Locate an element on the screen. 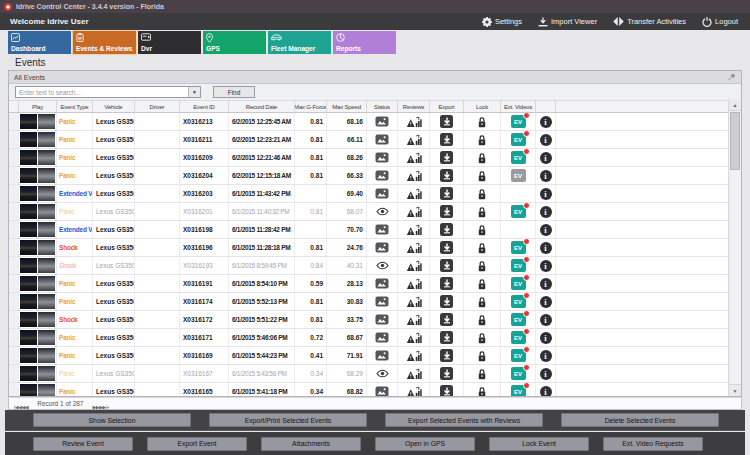 This screenshot has width=750, height=455. next-page-button: ▶▶ is located at coordinates (100, 407).